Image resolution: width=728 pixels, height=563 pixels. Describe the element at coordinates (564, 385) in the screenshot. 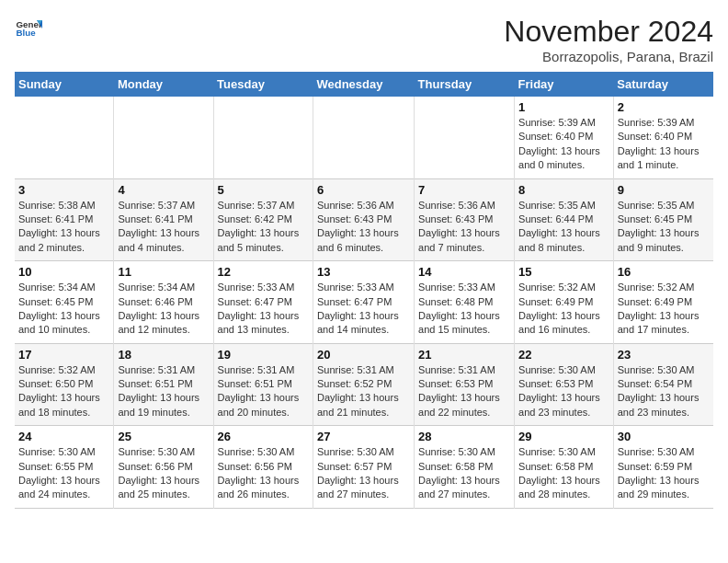

I see `day-cell: 22Sunrise: 5:30 AM Sunset: 6:53 PM Dayli…` at that location.